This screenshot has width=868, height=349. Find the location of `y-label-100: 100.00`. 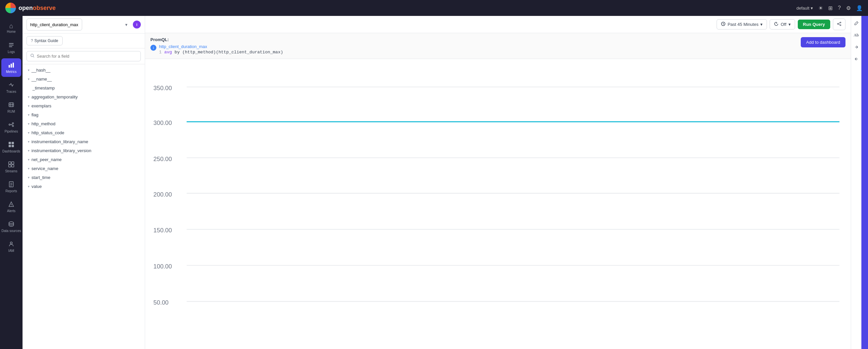

y-label-100: 100.00 is located at coordinates (162, 266).